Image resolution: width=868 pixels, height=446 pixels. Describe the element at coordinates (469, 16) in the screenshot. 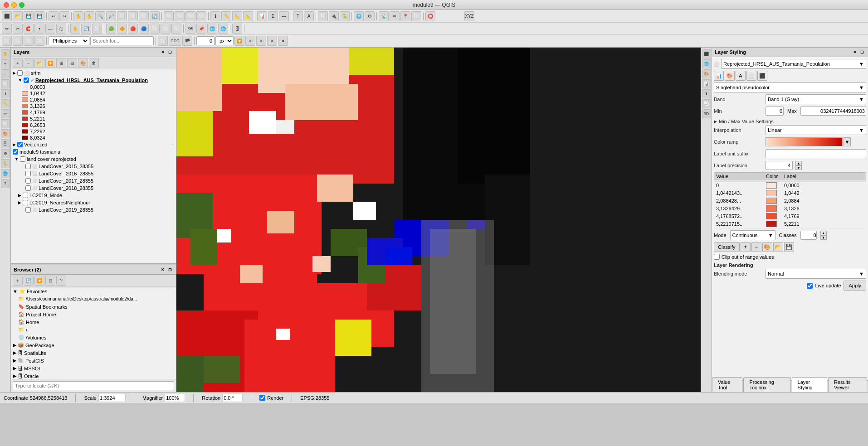

I see `toolbar-btn-xyz: XYZ` at that location.